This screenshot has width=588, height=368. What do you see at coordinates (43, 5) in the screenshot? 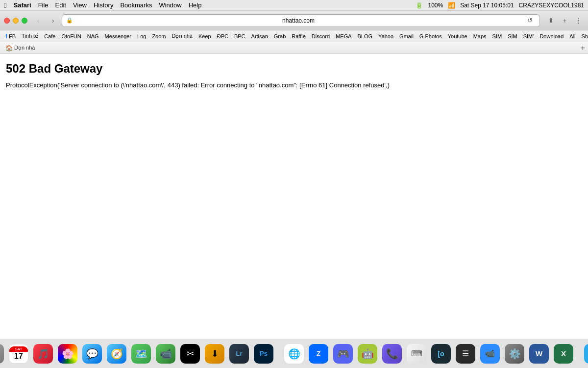
I see `menu-file: File` at bounding box center [43, 5].